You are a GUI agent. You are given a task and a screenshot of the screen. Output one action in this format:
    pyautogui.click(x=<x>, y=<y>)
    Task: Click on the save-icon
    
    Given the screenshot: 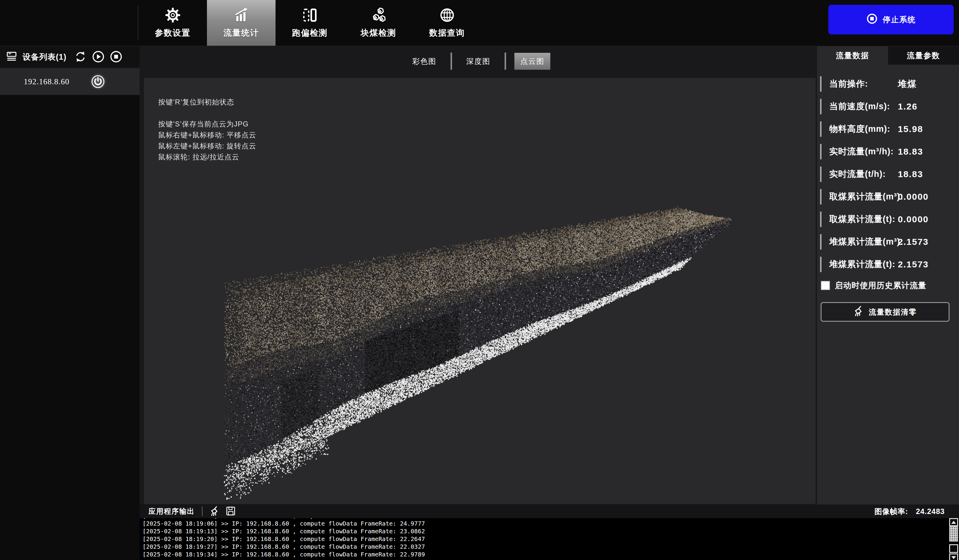 What is the action you would take?
    pyautogui.click(x=231, y=511)
    